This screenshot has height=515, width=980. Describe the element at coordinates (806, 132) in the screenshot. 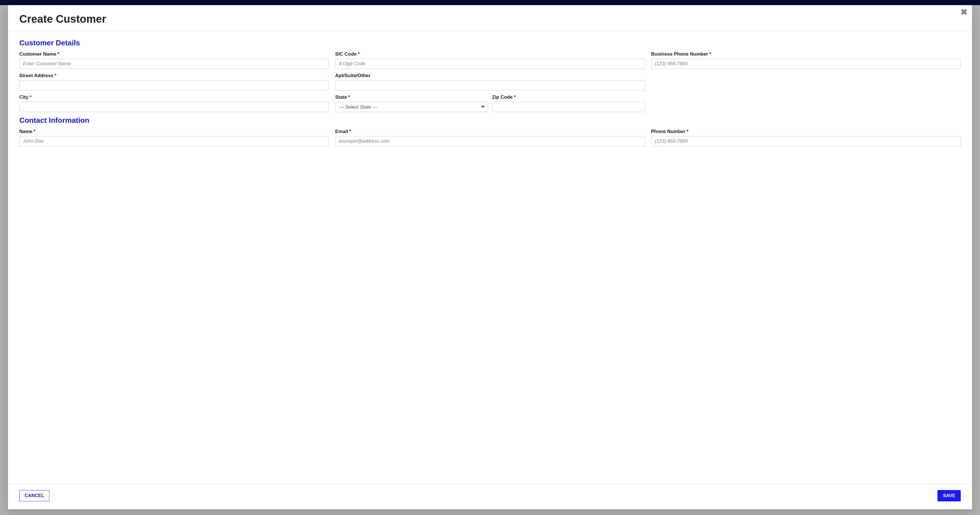

I see `label-contact-phone: Phone Number *` at that location.